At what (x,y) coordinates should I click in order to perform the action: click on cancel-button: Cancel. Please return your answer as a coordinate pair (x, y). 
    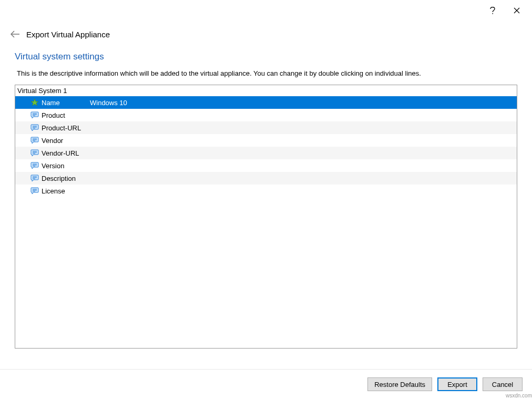
    Looking at the image, I should click on (503, 384).